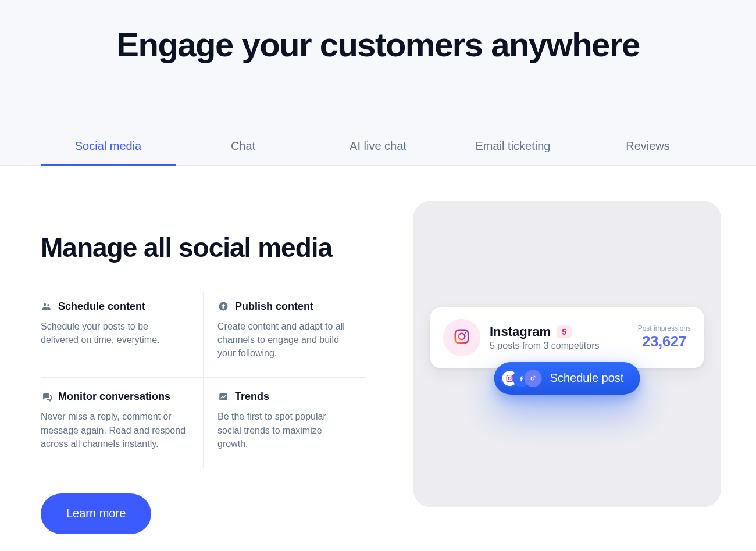 This screenshot has height=551, width=756. Describe the element at coordinates (648, 146) in the screenshot. I see `tab-reviews: Reviews` at that location.